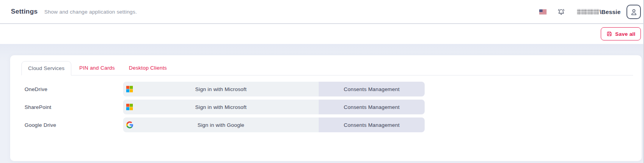 The height and width of the screenshot is (163, 644). Describe the element at coordinates (599, 12) in the screenshot. I see `logged-in-user: \Bessie` at that location.